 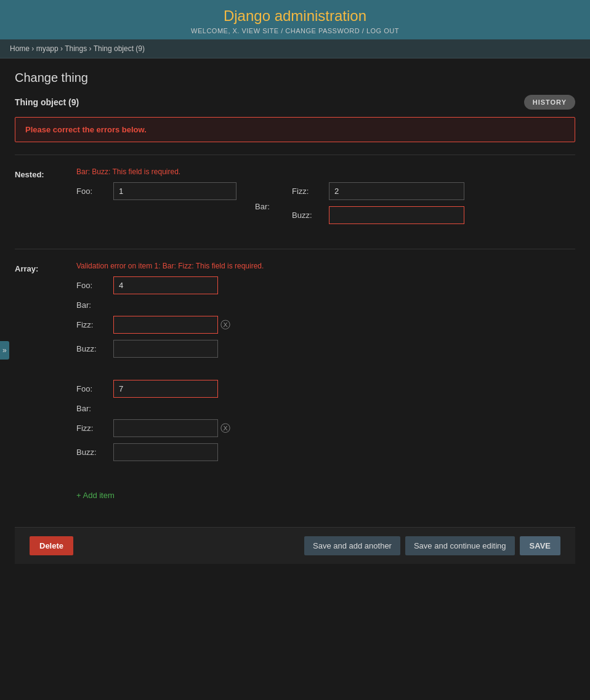 What do you see at coordinates (295, 129) in the screenshot?
I see `error-box: Please correct the errors below.` at bounding box center [295, 129].